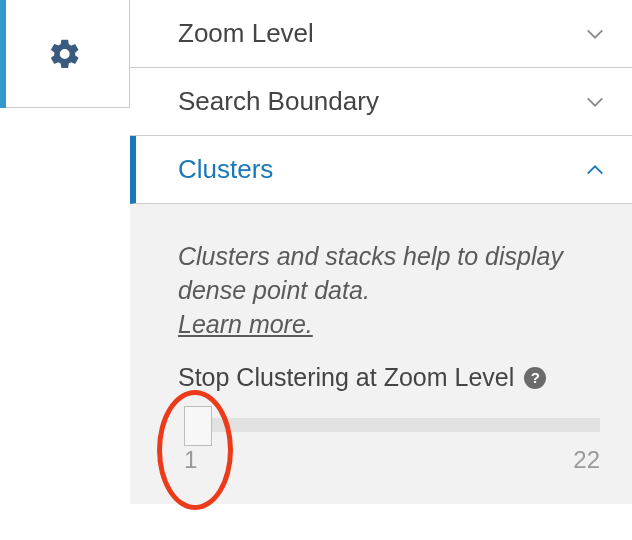 Image resolution: width=632 pixels, height=540 pixels. I want to click on accordion-zoom-level: Zoom Level, so click(381, 34).